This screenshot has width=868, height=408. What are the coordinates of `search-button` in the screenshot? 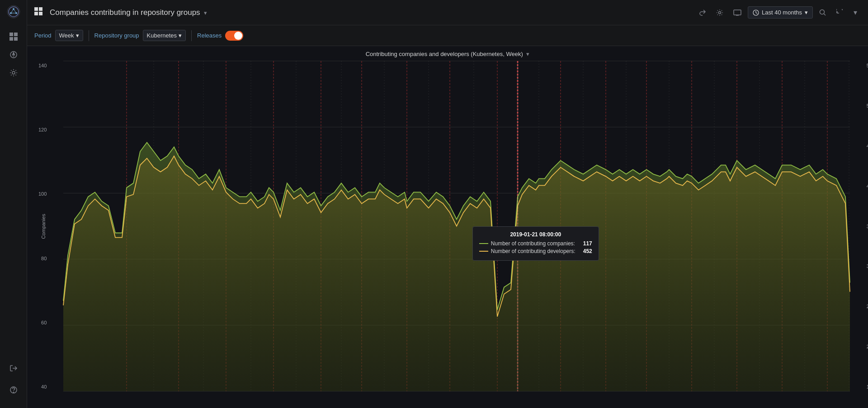 It's located at (823, 13).